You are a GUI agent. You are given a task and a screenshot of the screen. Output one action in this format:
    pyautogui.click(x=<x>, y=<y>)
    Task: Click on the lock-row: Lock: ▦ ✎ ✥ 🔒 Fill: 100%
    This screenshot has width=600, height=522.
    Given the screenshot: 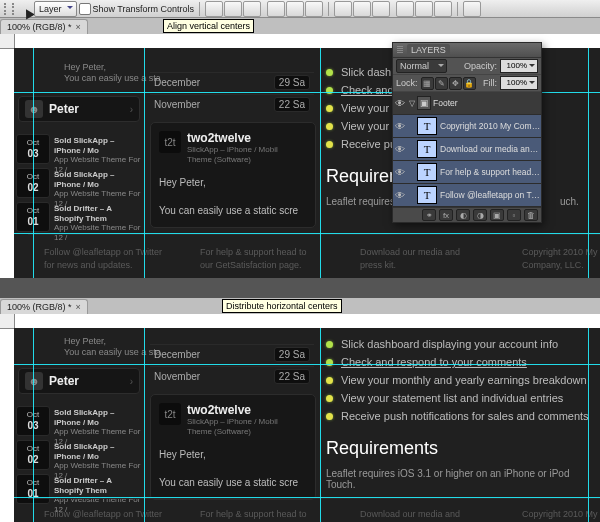 What is the action you would take?
    pyautogui.click(x=467, y=84)
    